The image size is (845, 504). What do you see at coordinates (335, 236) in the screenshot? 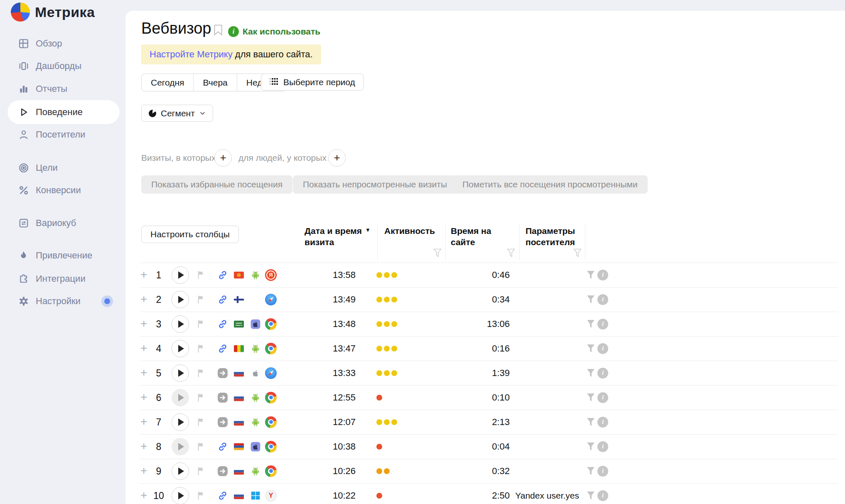
I see `column-header-date-time: Дата и время визита` at bounding box center [335, 236].